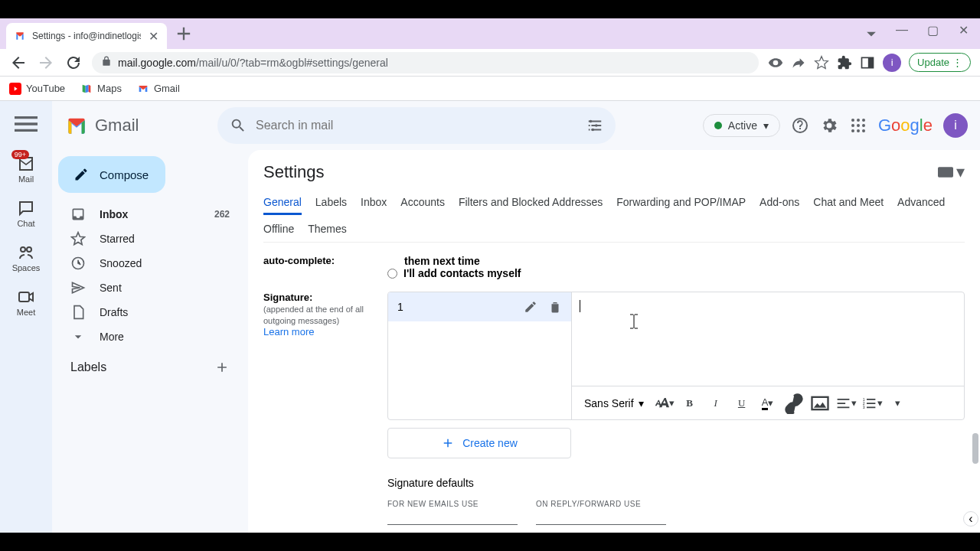 The width and height of the screenshot is (980, 551). Describe the element at coordinates (479, 443) in the screenshot. I see `create-new-signature-button: Create new` at that location.